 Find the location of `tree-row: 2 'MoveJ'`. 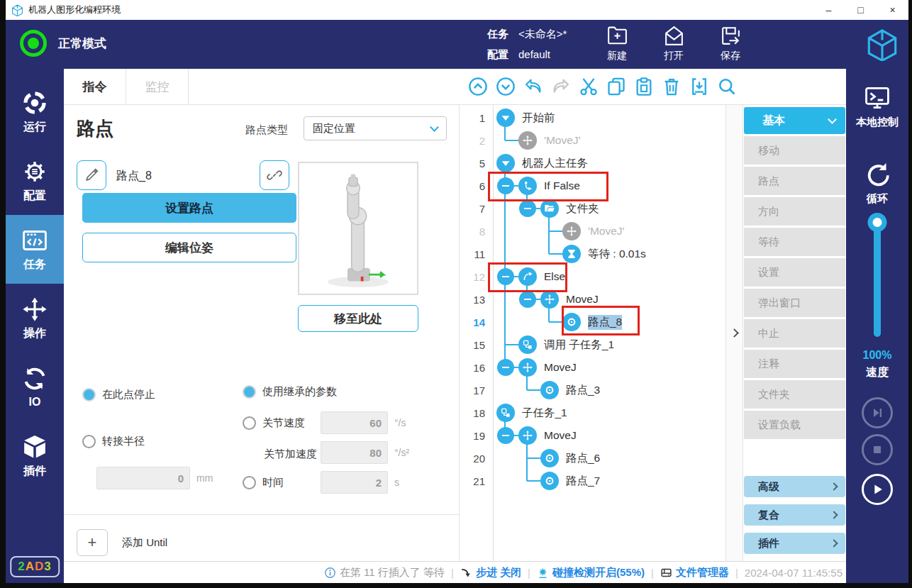

tree-row: 2 'MoveJ' is located at coordinates (593, 140).